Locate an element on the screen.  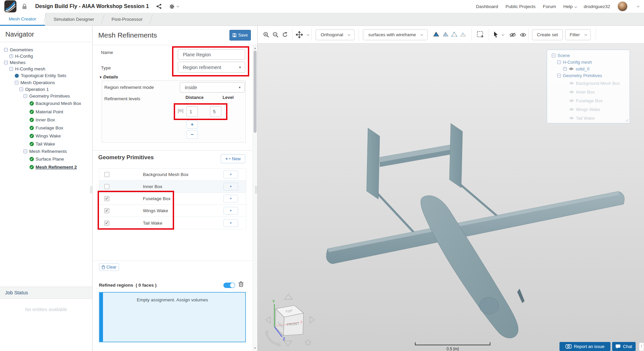
mesh-quality-wireframe-icon is located at coordinates (454, 35).